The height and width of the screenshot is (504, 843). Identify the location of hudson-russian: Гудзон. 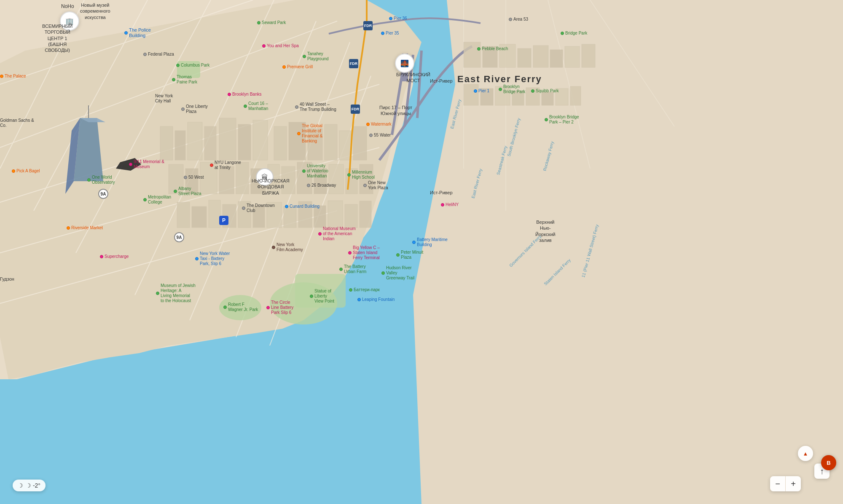
(7, 279).